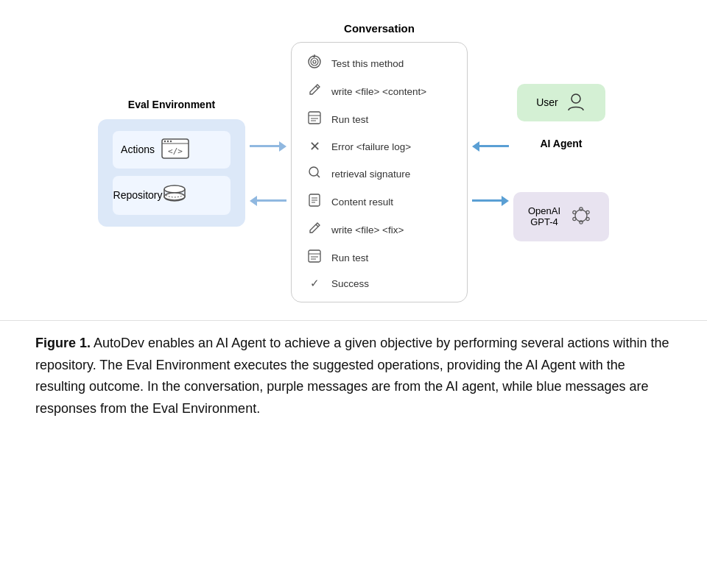 This screenshot has width=707, height=588. I want to click on content-icon, so click(314, 202).